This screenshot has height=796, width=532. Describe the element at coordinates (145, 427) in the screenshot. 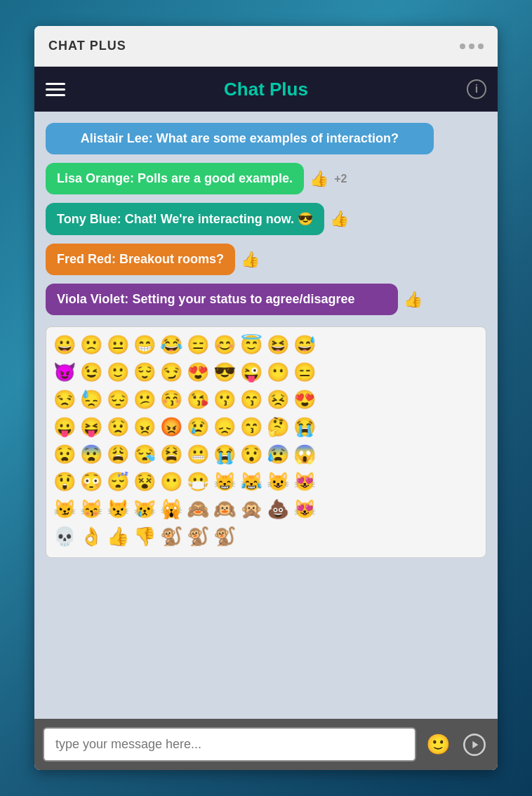

I see `emoji-😠: 😠` at that location.